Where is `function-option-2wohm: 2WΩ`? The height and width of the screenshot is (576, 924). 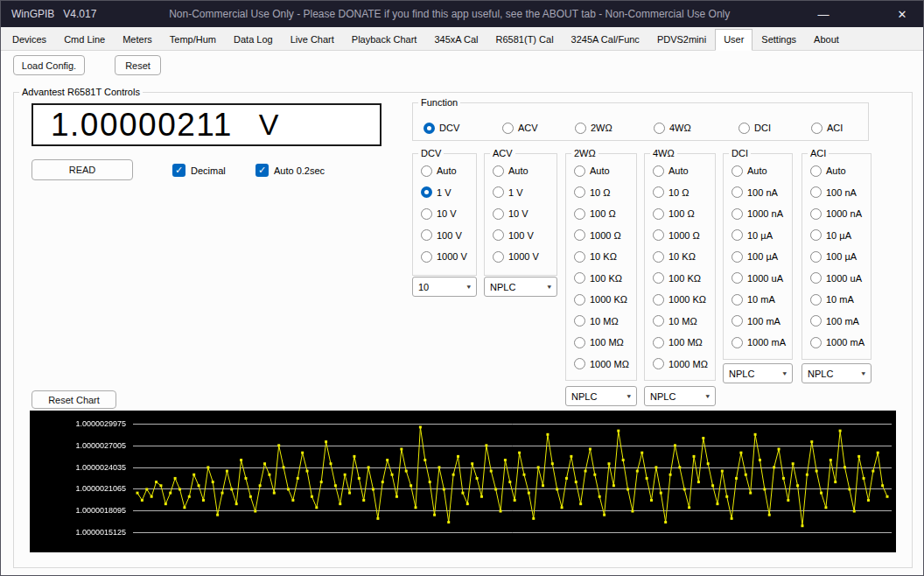 function-option-2wohm: 2WΩ is located at coordinates (593, 128).